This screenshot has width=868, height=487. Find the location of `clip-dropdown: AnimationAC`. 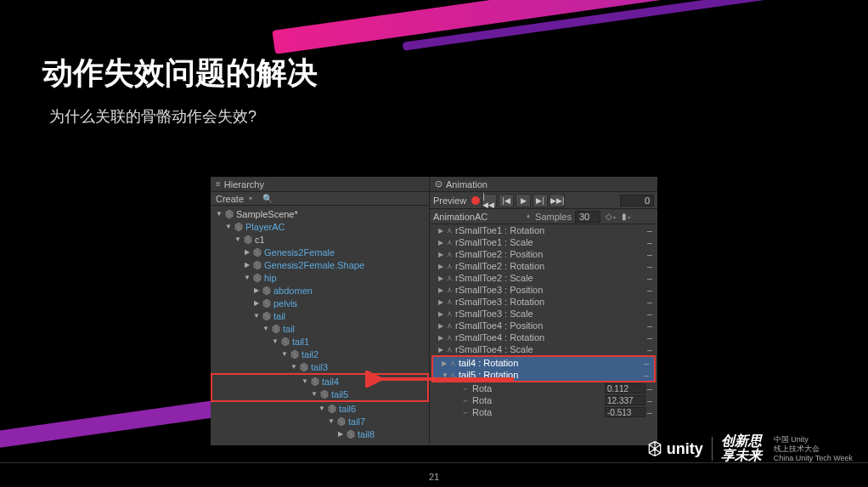

clip-dropdown: AnimationAC is located at coordinates (480, 217).